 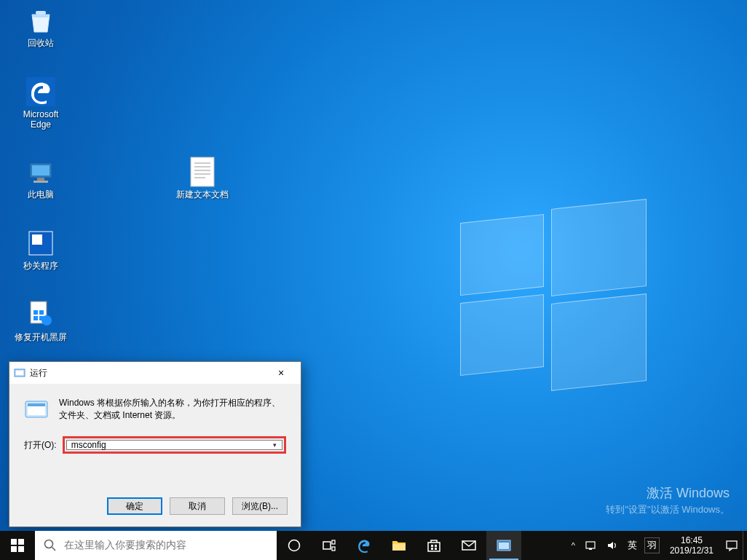 I want to click on taskbar-run-app, so click(x=504, y=545).